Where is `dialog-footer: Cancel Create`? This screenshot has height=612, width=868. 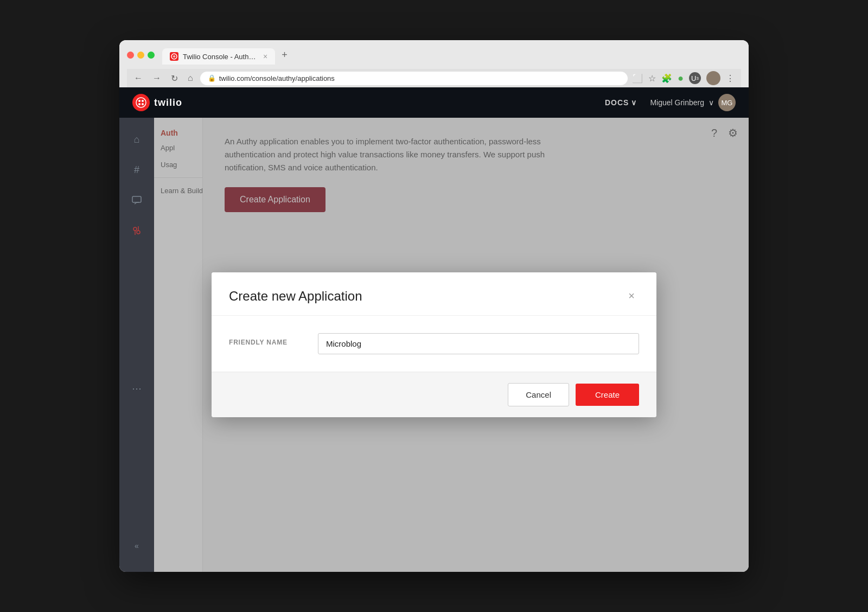
dialog-footer: Cancel Create is located at coordinates (434, 394).